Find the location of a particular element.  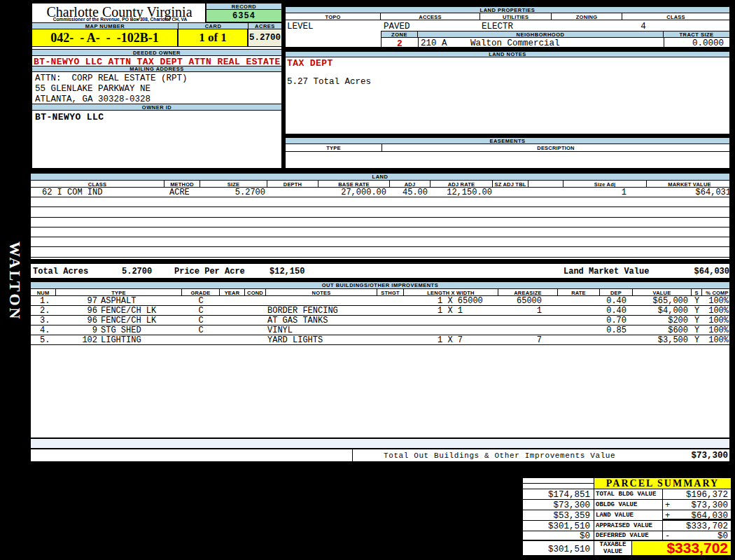

address-line-2: 55 GLENLAKE PARKWAY NE is located at coordinates (92, 89).